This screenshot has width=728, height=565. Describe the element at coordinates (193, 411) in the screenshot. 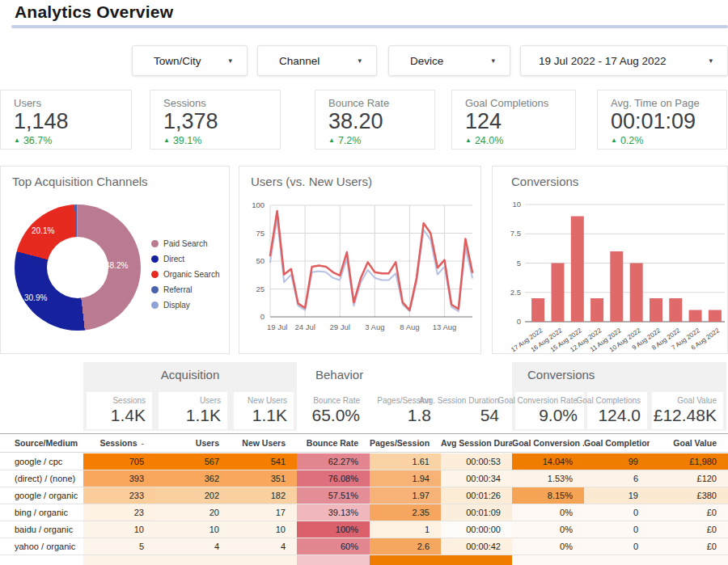

I see `summary-users: Users 1.1K` at that location.